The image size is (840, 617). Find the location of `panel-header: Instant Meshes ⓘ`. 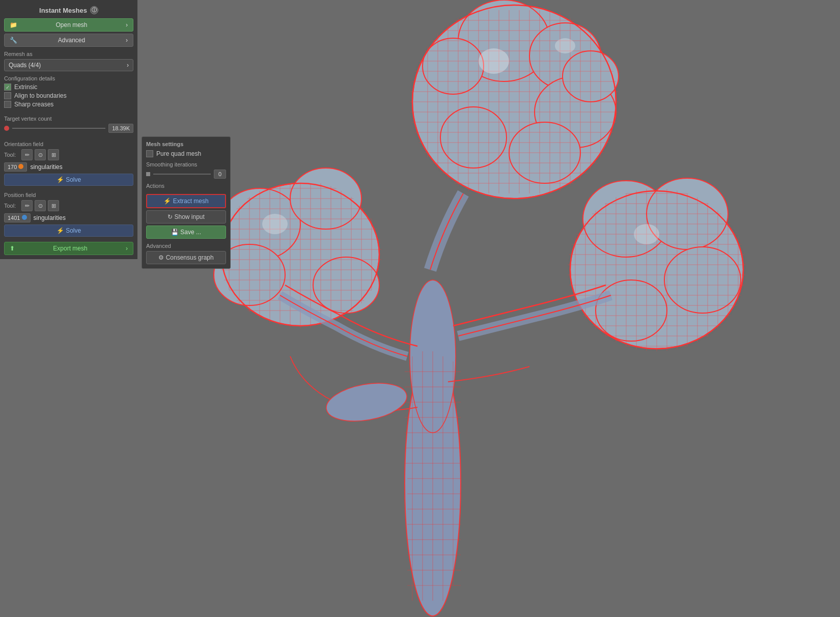

panel-header: Instant Meshes ⓘ is located at coordinates (69, 10).